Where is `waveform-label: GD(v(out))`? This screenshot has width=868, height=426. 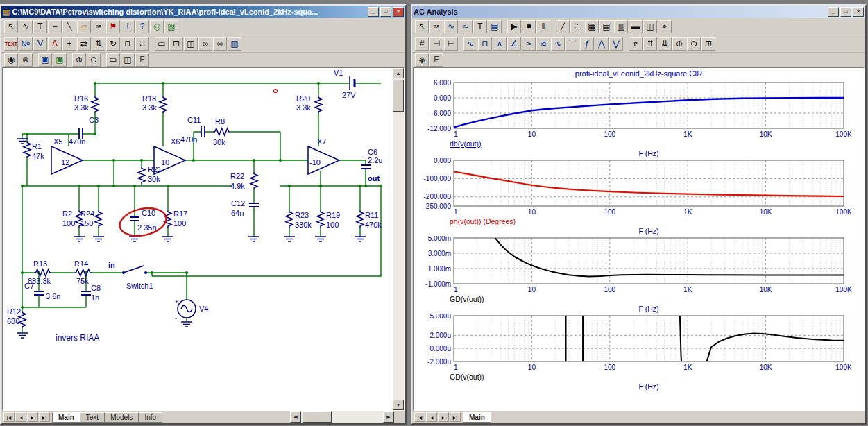 waveform-label: GD(v(out)) is located at coordinates (467, 299).